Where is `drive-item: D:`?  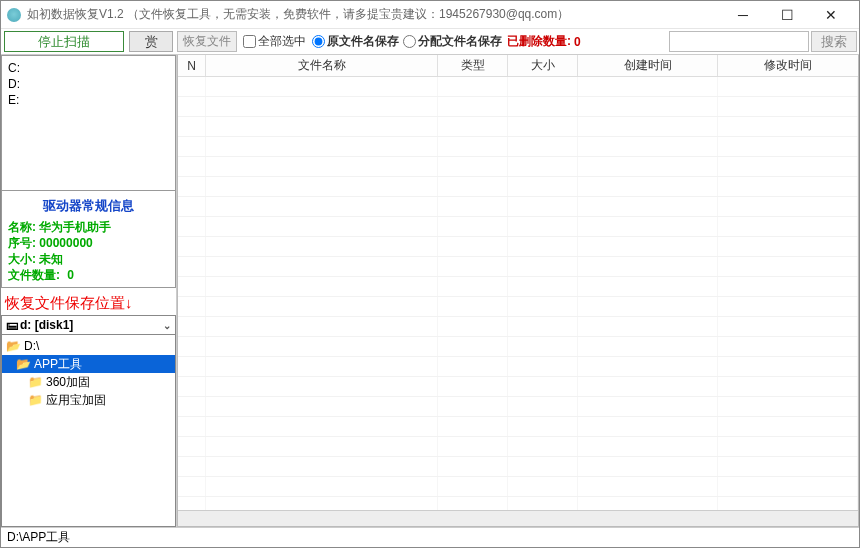
drive-item: D: is located at coordinates (88, 84).